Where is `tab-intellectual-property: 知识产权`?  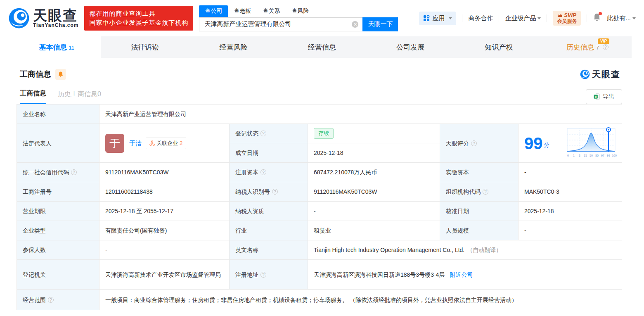
tab-intellectual-property: 知识产权 is located at coordinates (499, 47).